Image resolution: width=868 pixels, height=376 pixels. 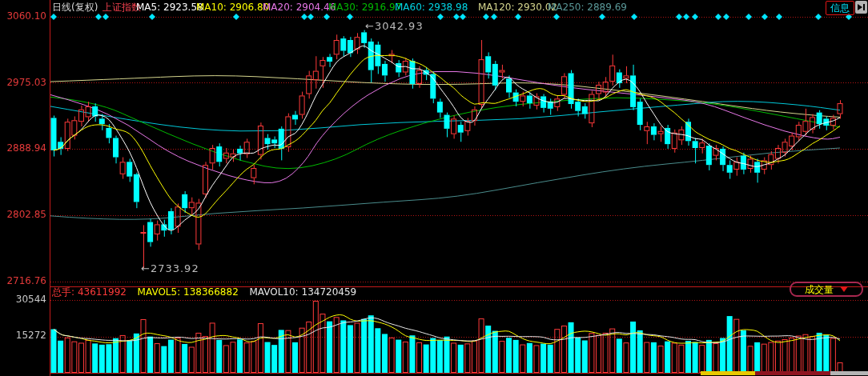 What do you see at coordinates (23, 16) in the screenshot?
I see `axis-tick-label: 3060.10` at bounding box center [23, 16].